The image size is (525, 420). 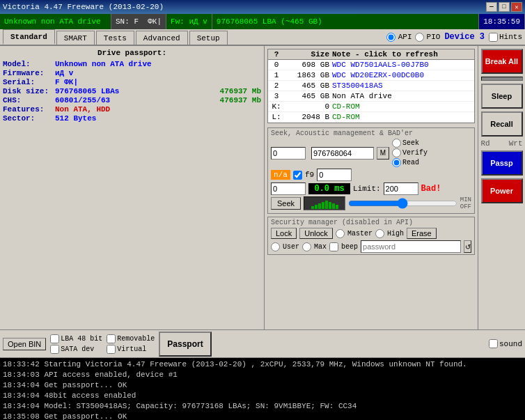 What do you see at coordinates (493, 38) in the screenshot?
I see `hints-checkbox` at bounding box center [493, 38].